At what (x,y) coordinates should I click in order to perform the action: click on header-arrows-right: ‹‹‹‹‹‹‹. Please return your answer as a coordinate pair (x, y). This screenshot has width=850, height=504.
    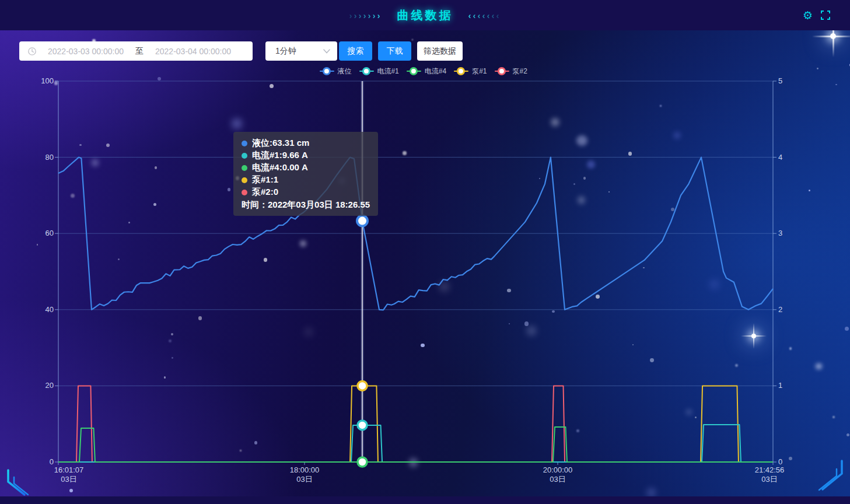
    Looking at the image, I should click on (485, 15).